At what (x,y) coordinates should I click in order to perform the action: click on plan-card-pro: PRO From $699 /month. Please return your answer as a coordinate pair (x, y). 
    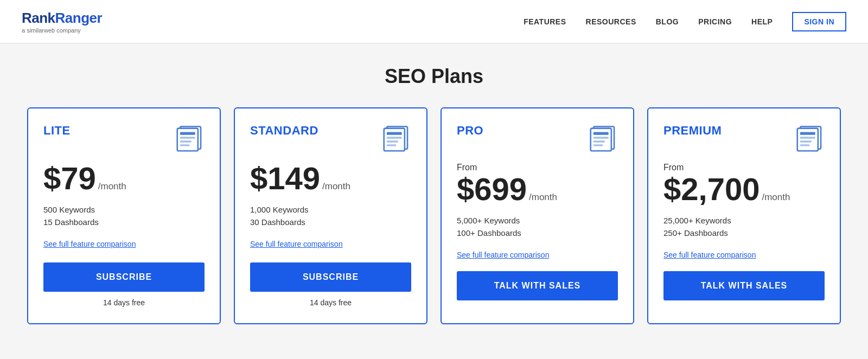
    Looking at the image, I should click on (537, 216).